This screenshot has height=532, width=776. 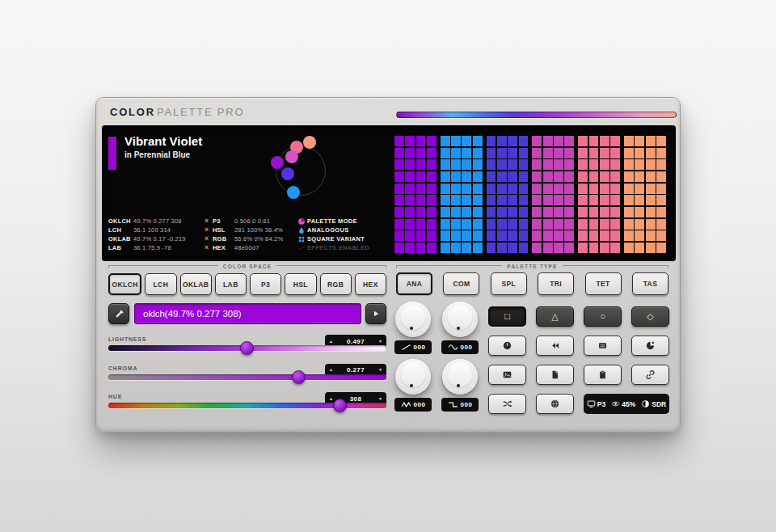 What do you see at coordinates (508, 404) in the screenshot?
I see `shuffle-button` at bounding box center [508, 404].